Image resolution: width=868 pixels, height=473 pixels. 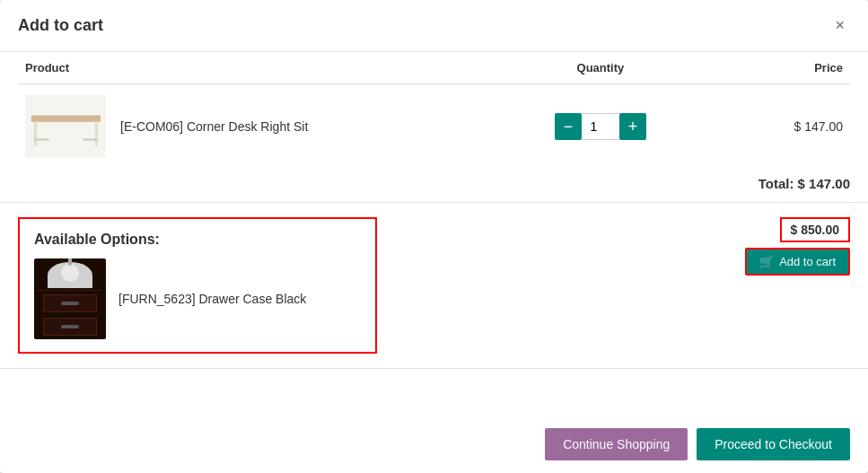 I want to click on add-to-cart-label: Add to cart, so click(x=808, y=262).